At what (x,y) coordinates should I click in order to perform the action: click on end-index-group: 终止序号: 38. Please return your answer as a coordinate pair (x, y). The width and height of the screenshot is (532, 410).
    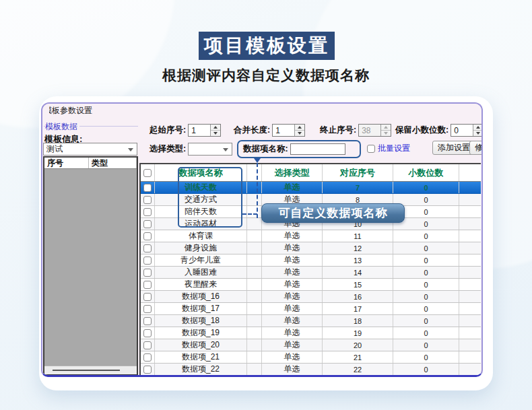
    Looking at the image, I should click on (356, 131).